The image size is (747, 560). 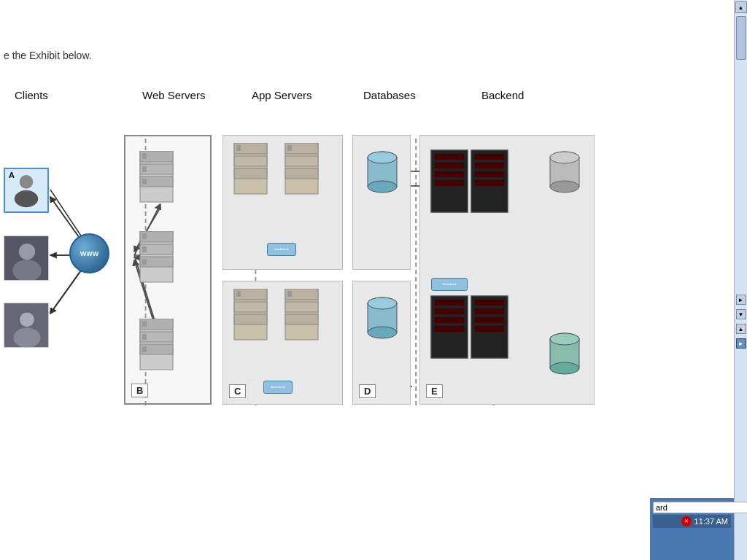 I want to click on database-2-icon, so click(x=382, y=322).